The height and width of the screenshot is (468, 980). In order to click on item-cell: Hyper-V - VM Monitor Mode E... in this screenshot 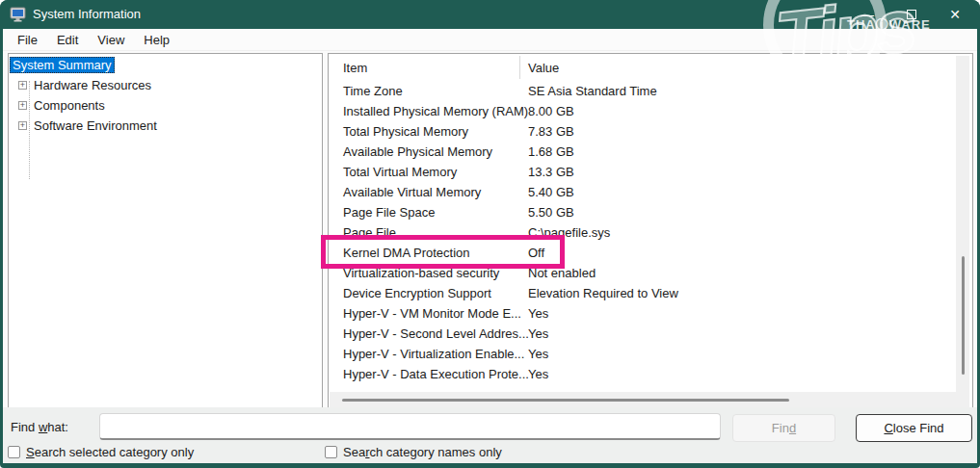, I will do `click(432, 314)`.